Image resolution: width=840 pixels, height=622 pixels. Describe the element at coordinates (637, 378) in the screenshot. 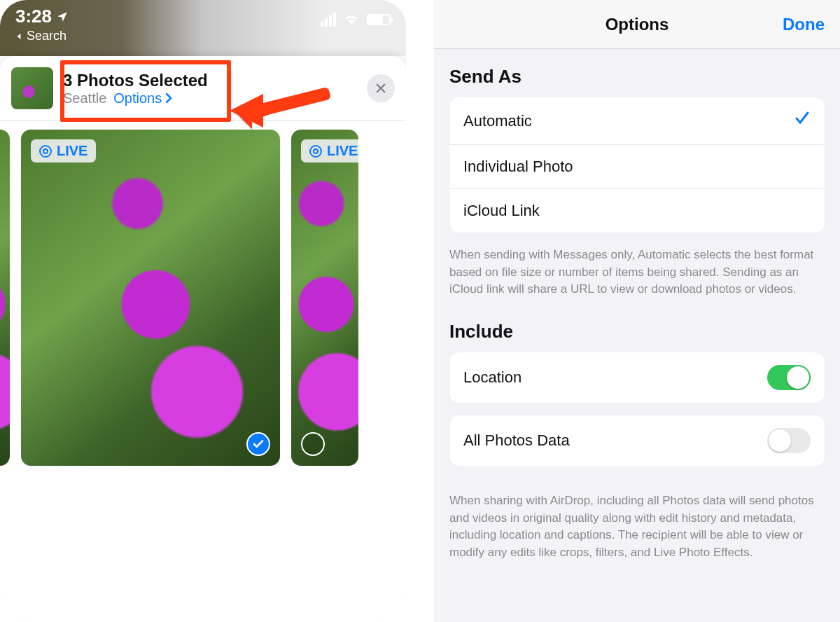

I see `include-location-row: Location` at that location.